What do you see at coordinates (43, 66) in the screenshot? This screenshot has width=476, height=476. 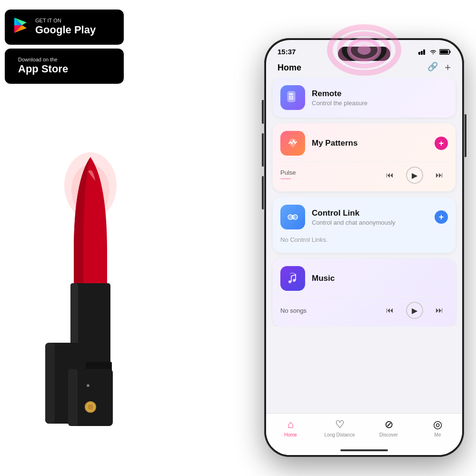 I see `app-store-text: Download on the App Store` at bounding box center [43, 66].